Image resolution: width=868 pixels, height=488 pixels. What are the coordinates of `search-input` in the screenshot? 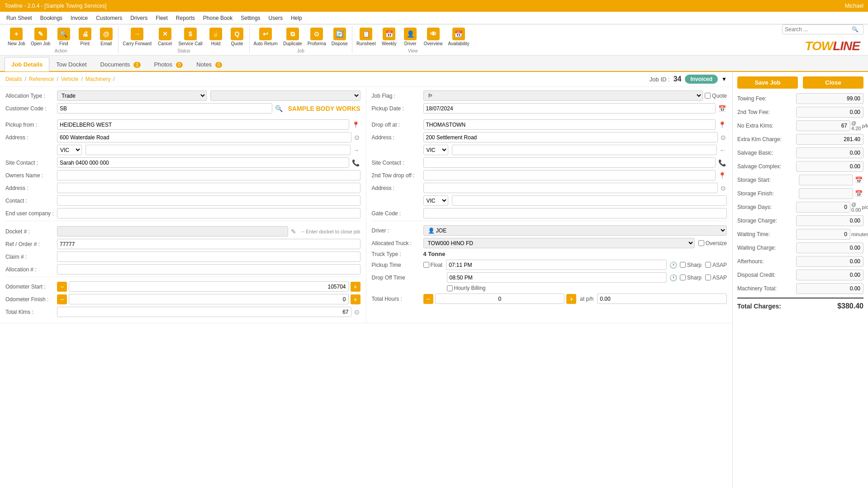 It's located at (816, 29).